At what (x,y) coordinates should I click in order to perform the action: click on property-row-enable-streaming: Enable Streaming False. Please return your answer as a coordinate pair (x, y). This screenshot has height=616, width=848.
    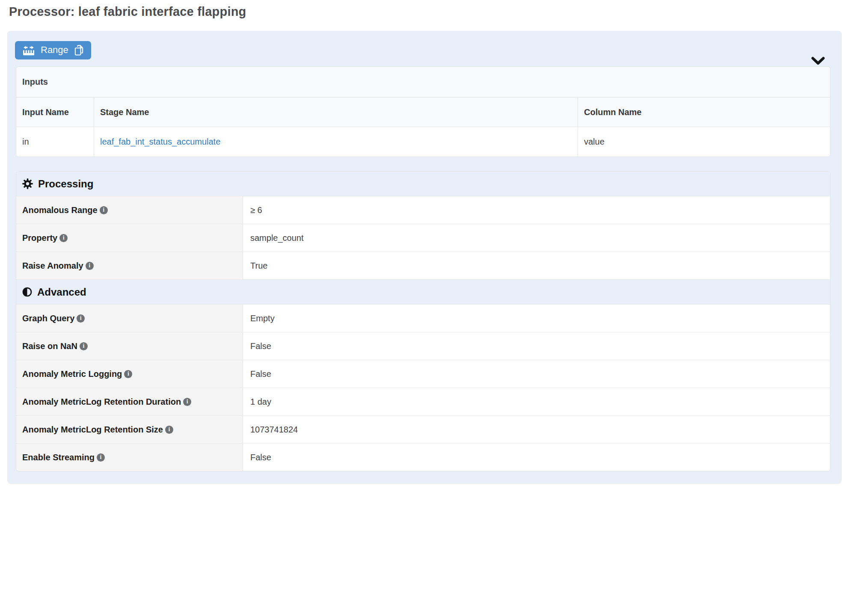
    Looking at the image, I should click on (423, 457).